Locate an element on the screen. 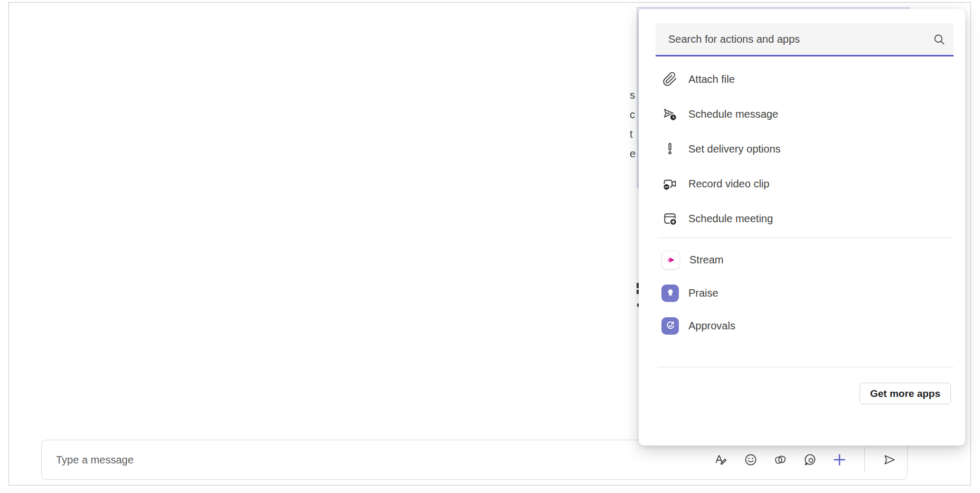 The width and height of the screenshot is (980, 493). send-button is located at coordinates (890, 460).